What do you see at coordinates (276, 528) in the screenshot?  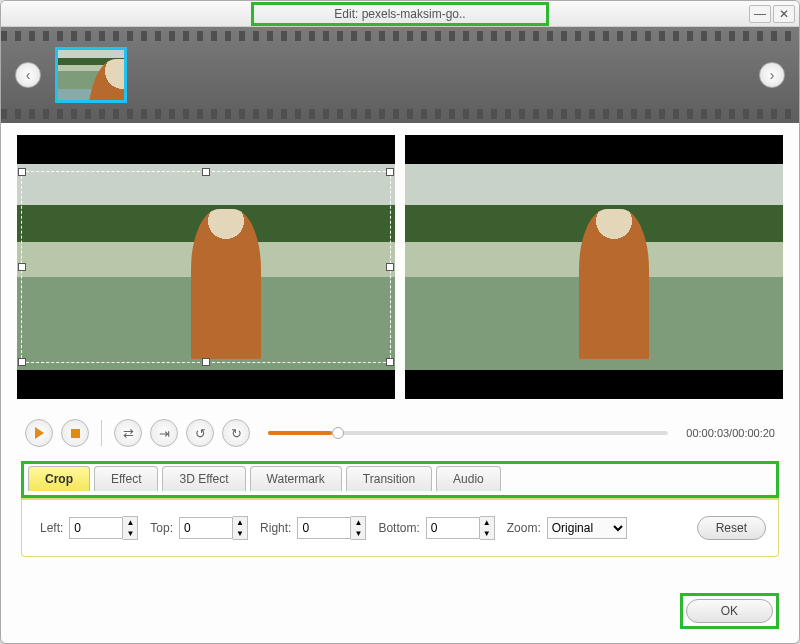 I see `right-label: Right:` at bounding box center [276, 528].